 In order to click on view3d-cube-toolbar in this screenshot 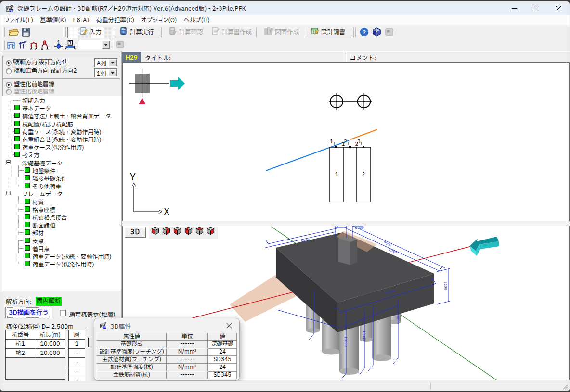, I will do `click(184, 233)`.